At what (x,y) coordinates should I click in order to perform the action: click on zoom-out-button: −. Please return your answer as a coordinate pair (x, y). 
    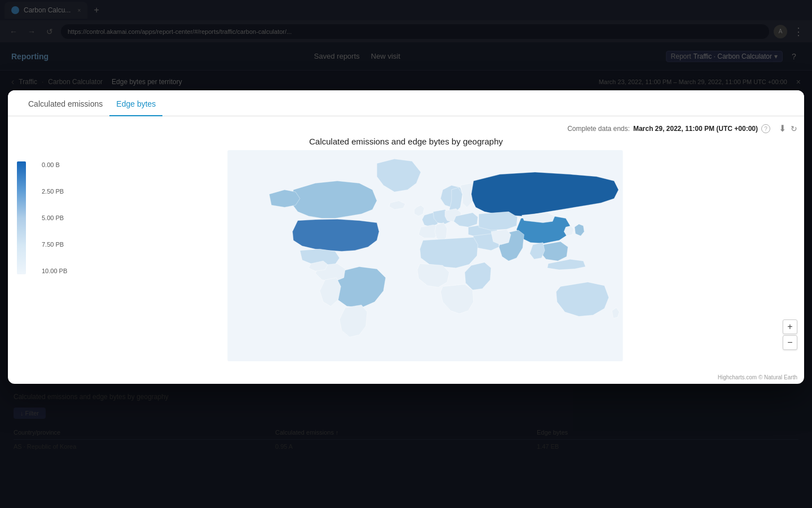
    Looking at the image, I should click on (790, 343).